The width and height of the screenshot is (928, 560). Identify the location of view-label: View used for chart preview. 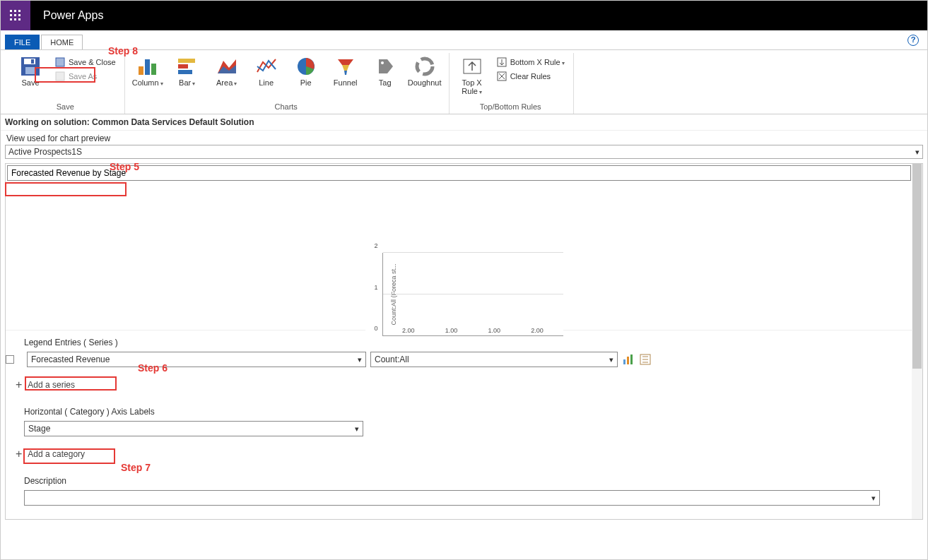
(464, 138).